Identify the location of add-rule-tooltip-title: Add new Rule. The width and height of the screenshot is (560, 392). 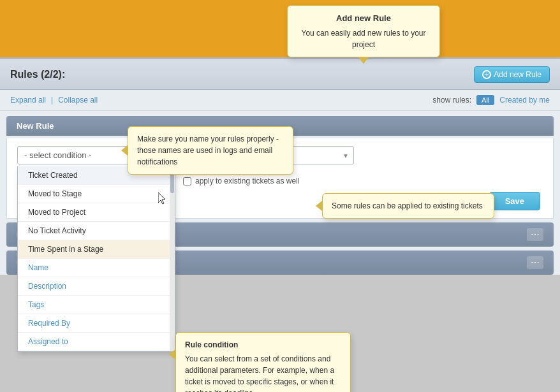
(364, 18).